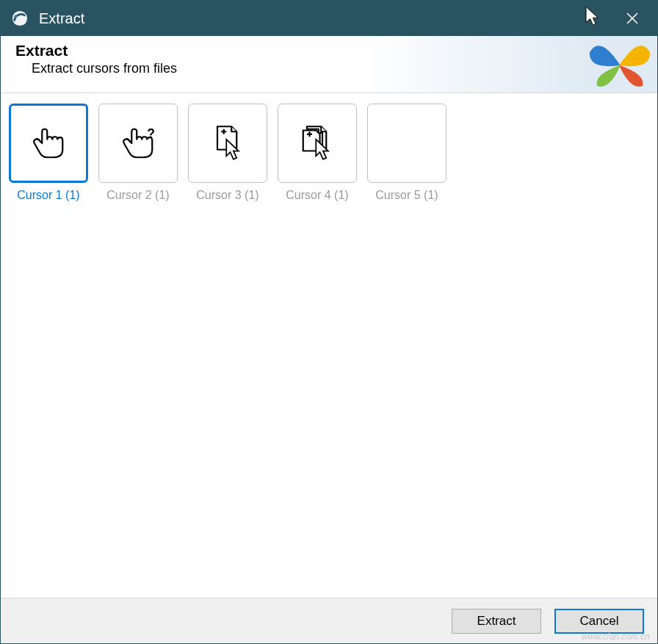 The image size is (658, 644). I want to click on cursor-item: Cursor 4 (1), so click(317, 153).